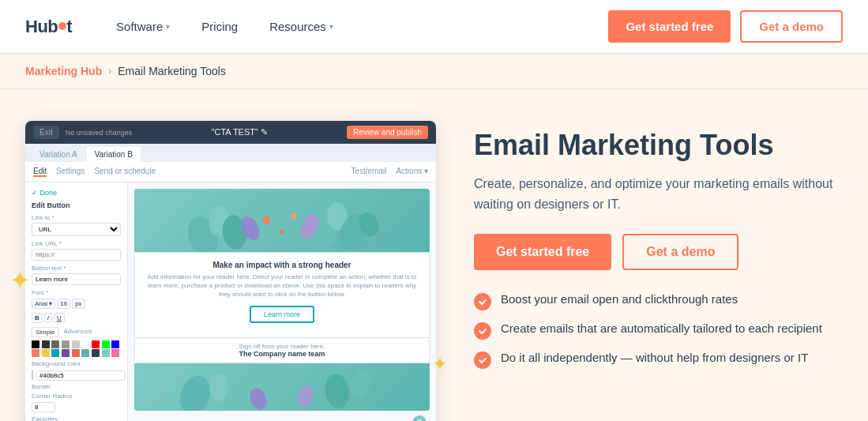 The height and width of the screenshot is (421, 868). Describe the element at coordinates (619, 299) in the screenshot. I see `feature-text-1: Boost your email open and clickthrough r…` at that location.